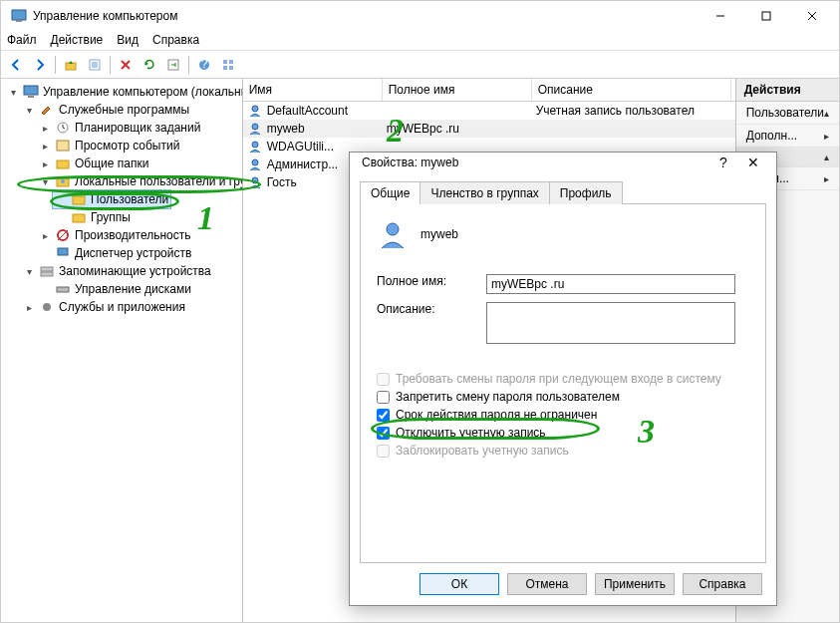 The height and width of the screenshot is (623, 840). Describe the element at coordinates (228, 65) in the screenshot. I see `view-button` at that location.